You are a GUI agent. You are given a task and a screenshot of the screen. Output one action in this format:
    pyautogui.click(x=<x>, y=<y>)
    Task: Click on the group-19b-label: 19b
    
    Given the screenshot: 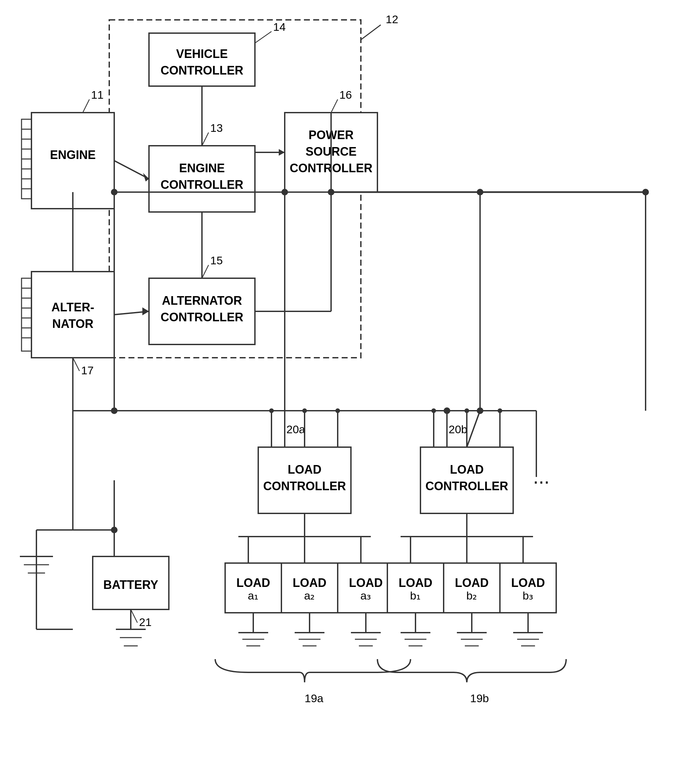 What is the action you would take?
    pyautogui.click(x=479, y=699)
    